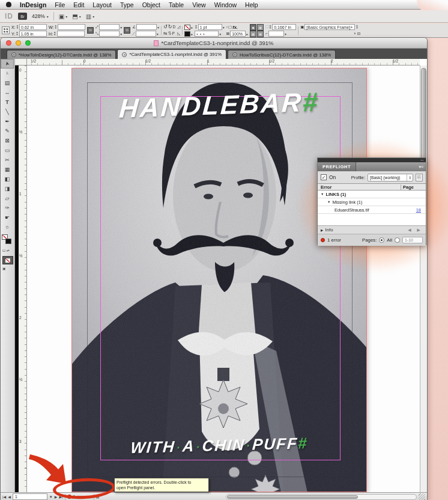 This screenshot has width=448, height=500. I want to click on quick-apply-icon: ⚬, so click(354, 34).